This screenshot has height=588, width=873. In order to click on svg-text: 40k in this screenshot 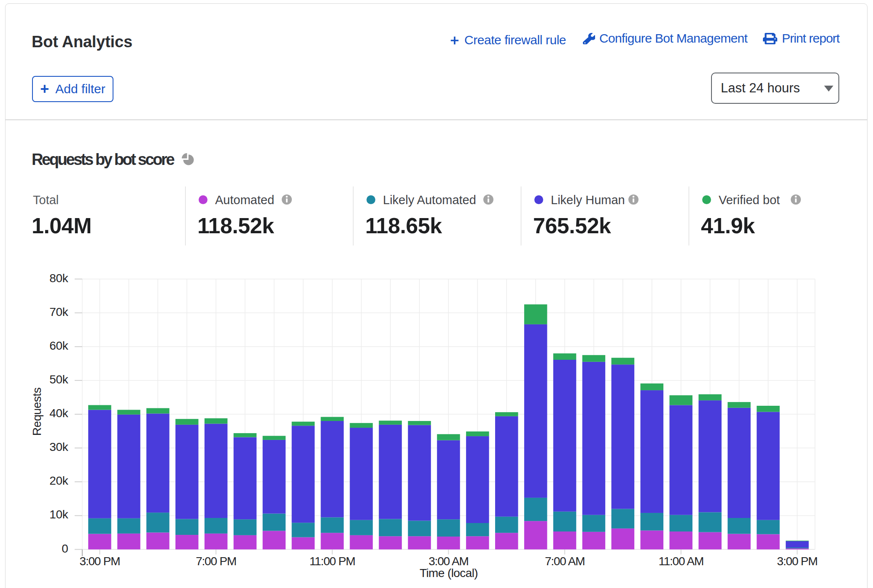, I will do `click(59, 413)`.